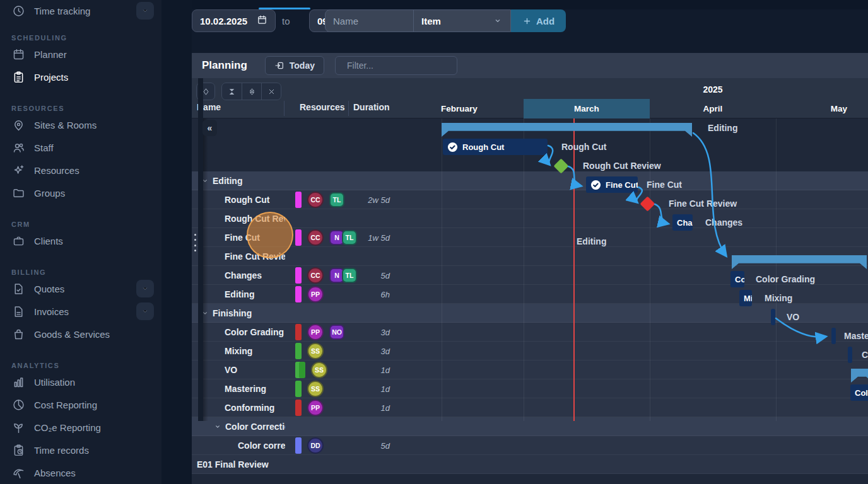 The width and height of the screenshot is (868, 484). What do you see at coordinates (232, 91) in the screenshot?
I see `collapse-all-button` at bounding box center [232, 91].